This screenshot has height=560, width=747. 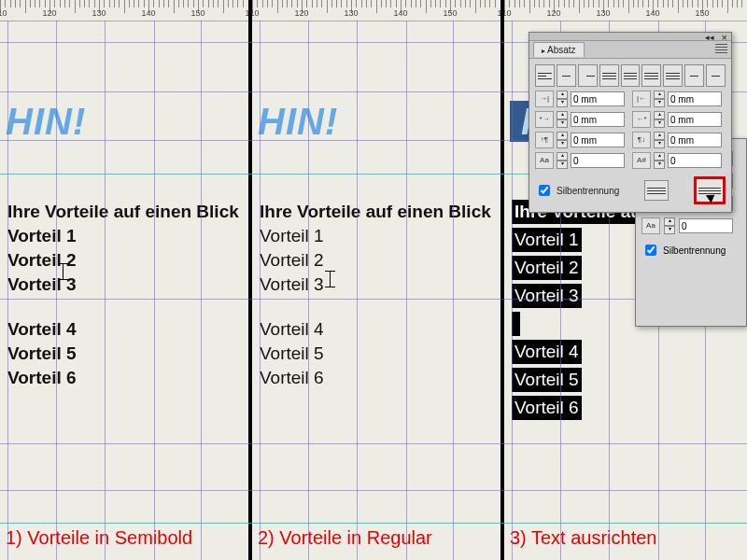 What do you see at coordinates (609, 76) in the screenshot?
I see `justify-left-button` at bounding box center [609, 76].